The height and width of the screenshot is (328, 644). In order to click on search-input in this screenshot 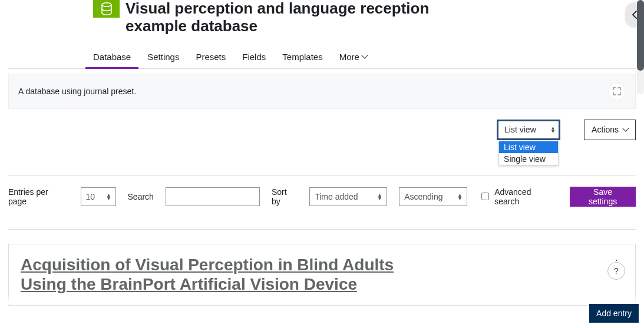, I will do `click(213, 197)`.